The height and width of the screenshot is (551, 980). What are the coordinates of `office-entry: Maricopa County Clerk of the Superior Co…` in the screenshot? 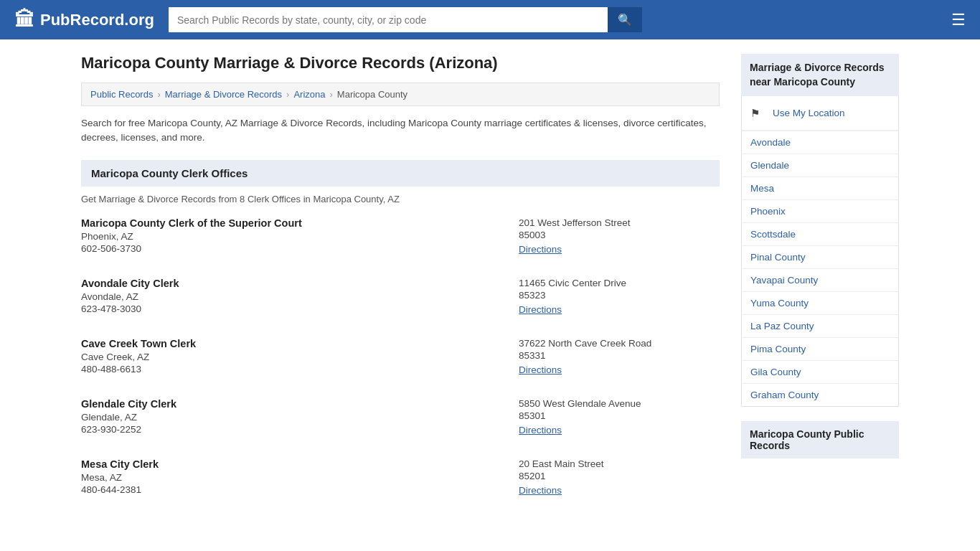 It's located at (400, 240).